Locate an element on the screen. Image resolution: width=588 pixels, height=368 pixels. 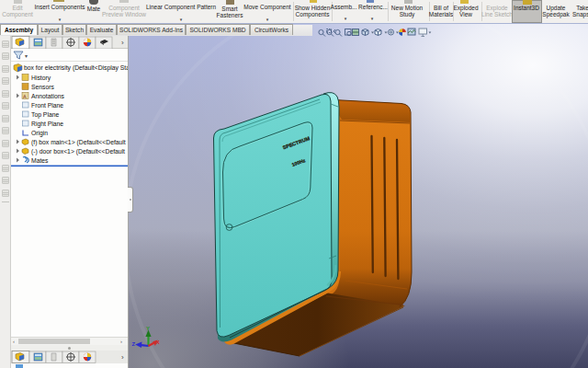
svg-text: Sensors is located at coordinates (43, 86).